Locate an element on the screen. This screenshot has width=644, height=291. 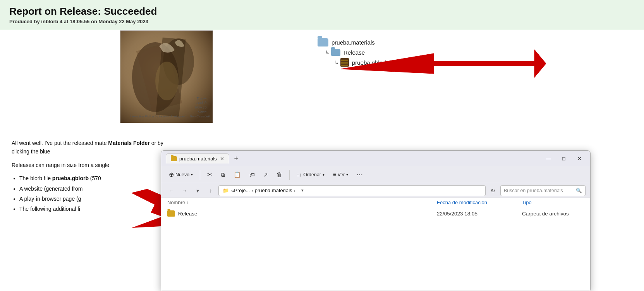
address-path: 📁 « Proje... › prueba.materials › ▾ is located at coordinates (352, 191).